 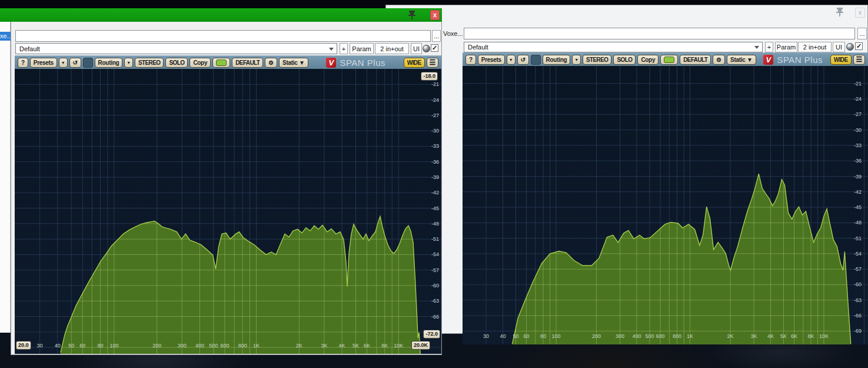 What do you see at coordinates (435, 84) in the screenshot?
I see `svg-text: -21` at bounding box center [435, 84].